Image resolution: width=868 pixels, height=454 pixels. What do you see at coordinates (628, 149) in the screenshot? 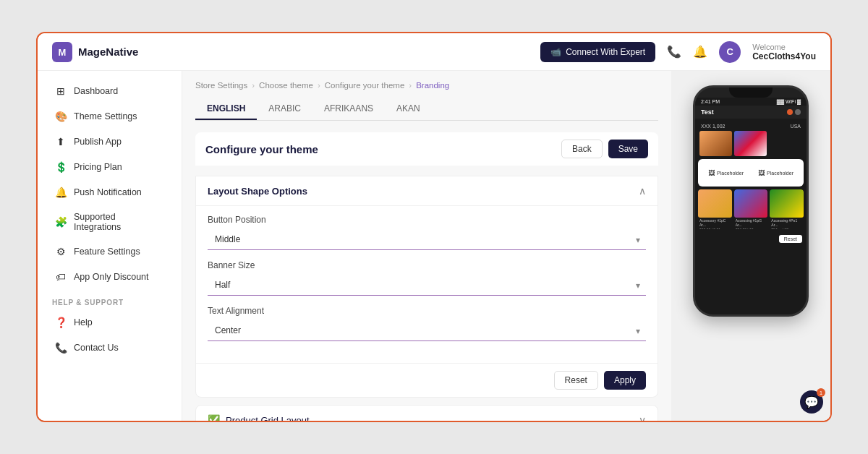
I see `save-button: Save` at bounding box center [628, 149].